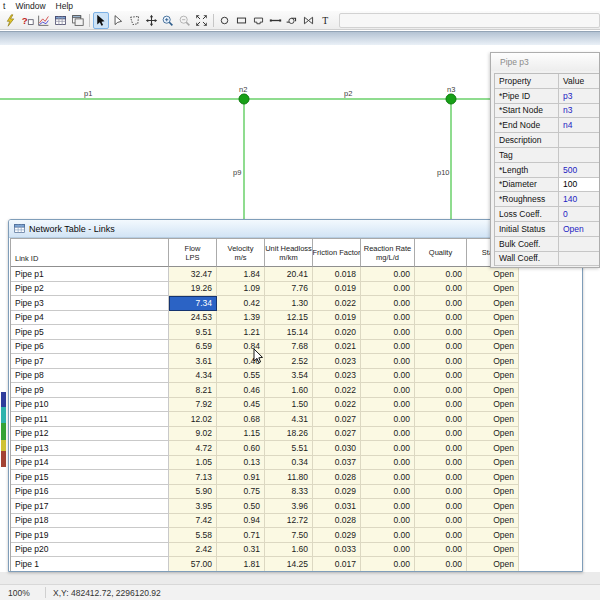 This screenshot has width=600, height=600. What do you see at coordinates (289, 332) in the screenshot?
I see `unit-headloss-cell: 15.14` at bounding box center [289, 332].